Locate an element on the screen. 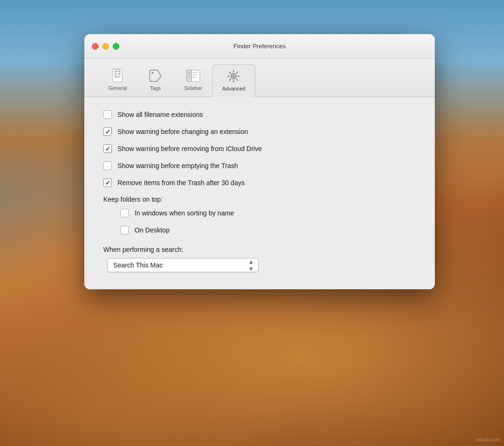 The image size is (504, 446). warn-extension-label: Show warning before changing an extensio… is located at coordinates (183, 132).